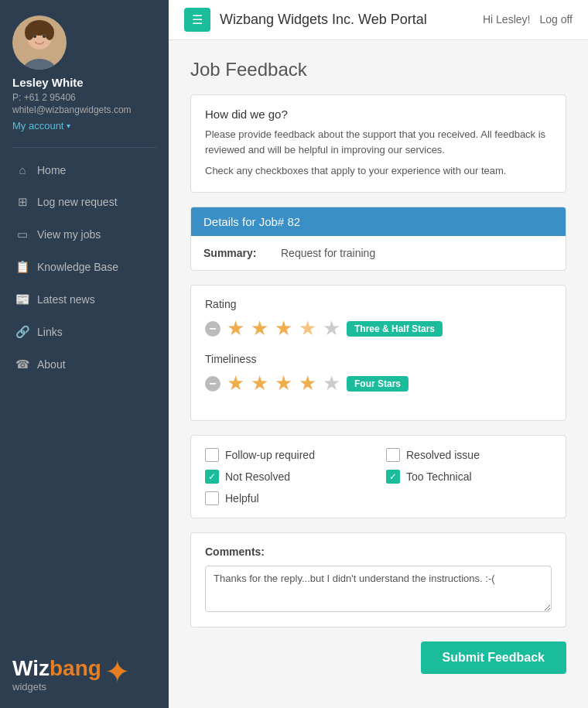 Image resolution: width=588 pixels, height=708 pixels. I want to click on profile-phone: P: +61 2 95406, so click(44, 97).